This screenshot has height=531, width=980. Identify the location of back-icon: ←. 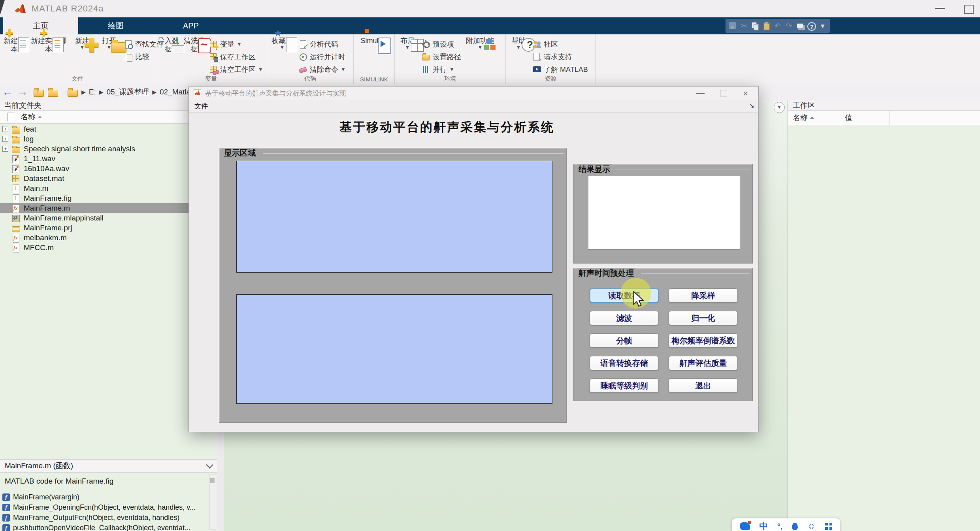
(8, 92).